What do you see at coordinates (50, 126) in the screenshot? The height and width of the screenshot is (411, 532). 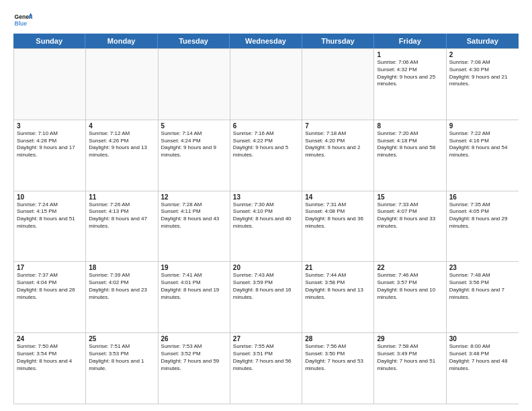 I see `day-number: 3` at bounding box center [50, 126].